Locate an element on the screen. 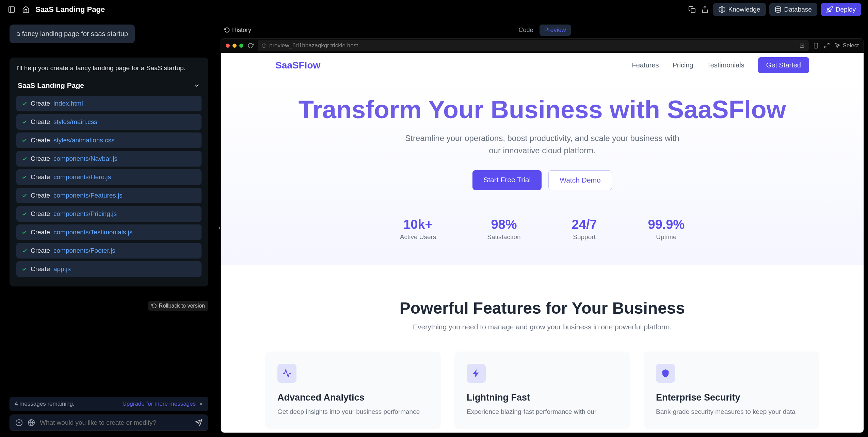 The width and height of the screenshot is (868, 437). lp-feature-card: Lightning FastExperience blazing-fast pe… is located at coordinates (542, 390).